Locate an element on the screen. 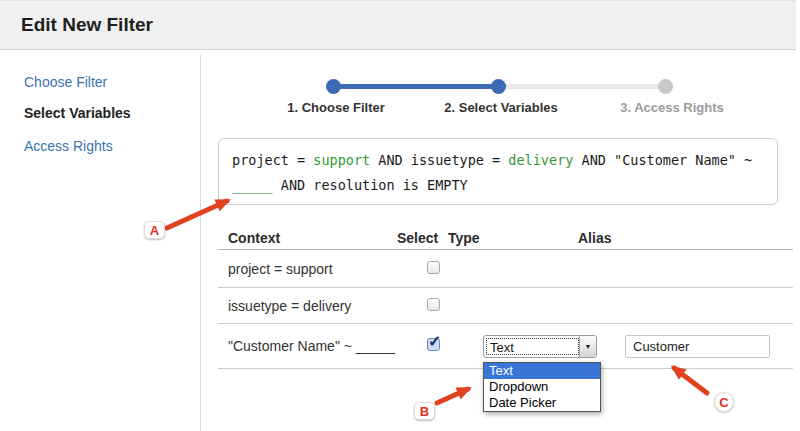 The height and width of the screenshot is (431, 800). step-label-access-rights: 3. Access Rights is located at coordinates (672, 108).